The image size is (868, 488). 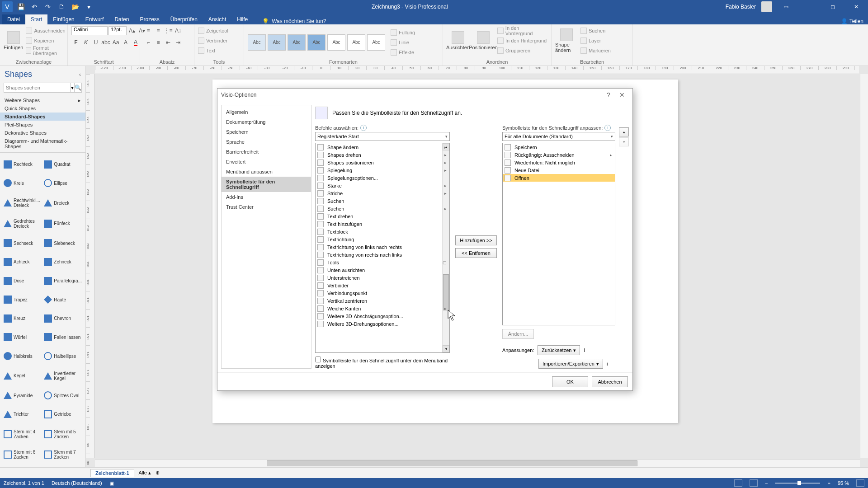 What do you see at coordinates (382, 248) in the screenshot?
I see `available-commands-list: ▴ ▾ Shape ändern▸Shapes drehen▸Shapes po…` at bounding box center [382, 248].